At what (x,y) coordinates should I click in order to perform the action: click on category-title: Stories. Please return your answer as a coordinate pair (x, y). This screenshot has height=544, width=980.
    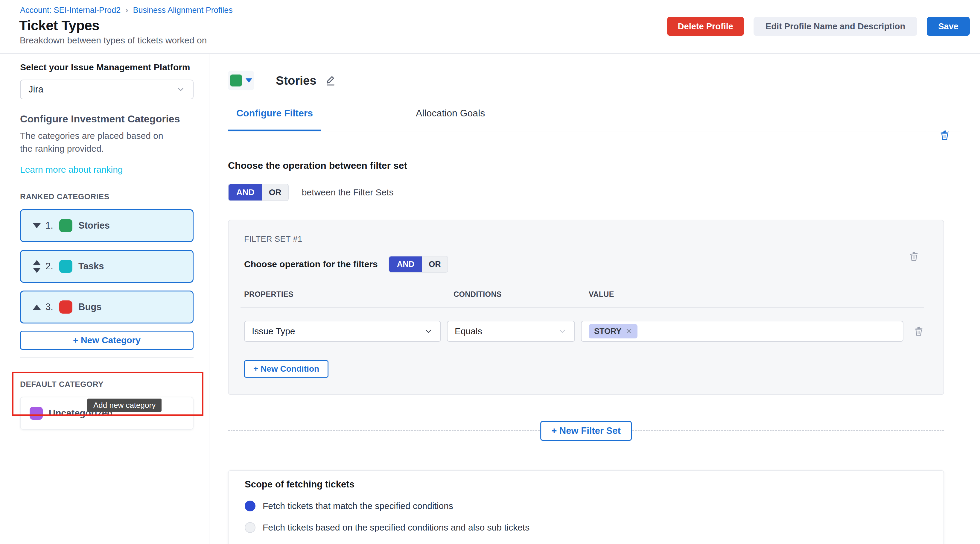
    Looking at the image, I should click on (296, 81).